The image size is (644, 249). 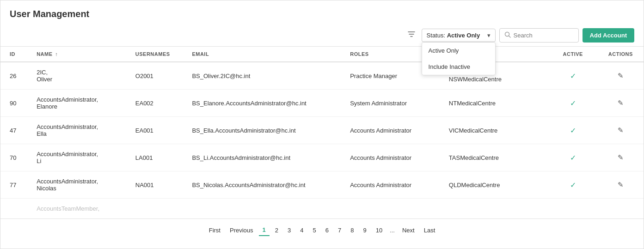 What do you see at coordinates (154, 55) in the screenshot?
I see `col-header-usernames: USERNAMES` at bounding box center [154, 55].